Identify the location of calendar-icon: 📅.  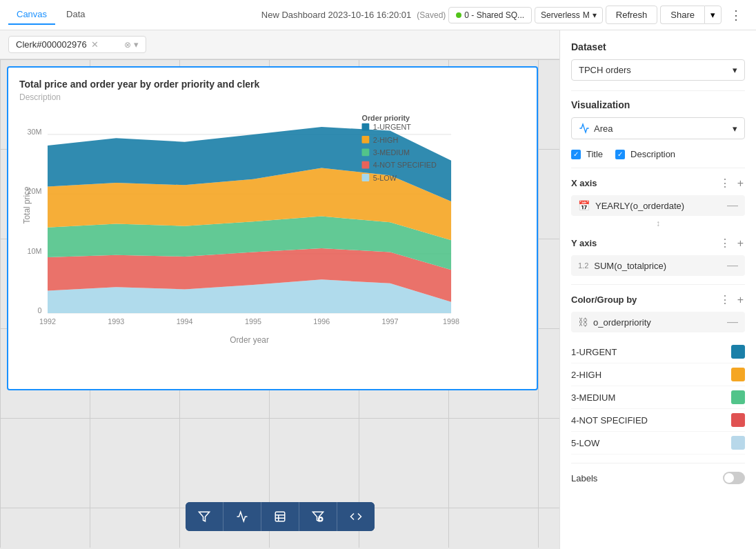
(584, 206).